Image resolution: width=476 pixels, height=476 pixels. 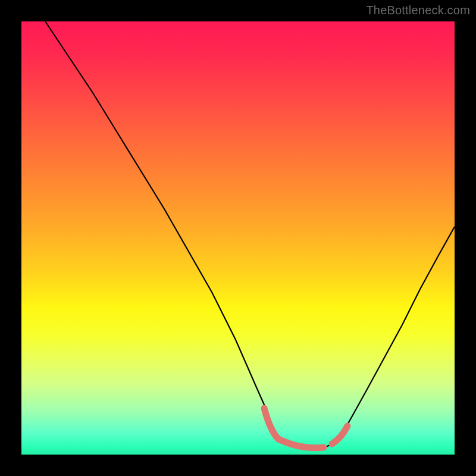 What do you see at coordinates (271, 424) in the screenshot?
I see `highlight-left-descent` at bounding box center [271, 424].